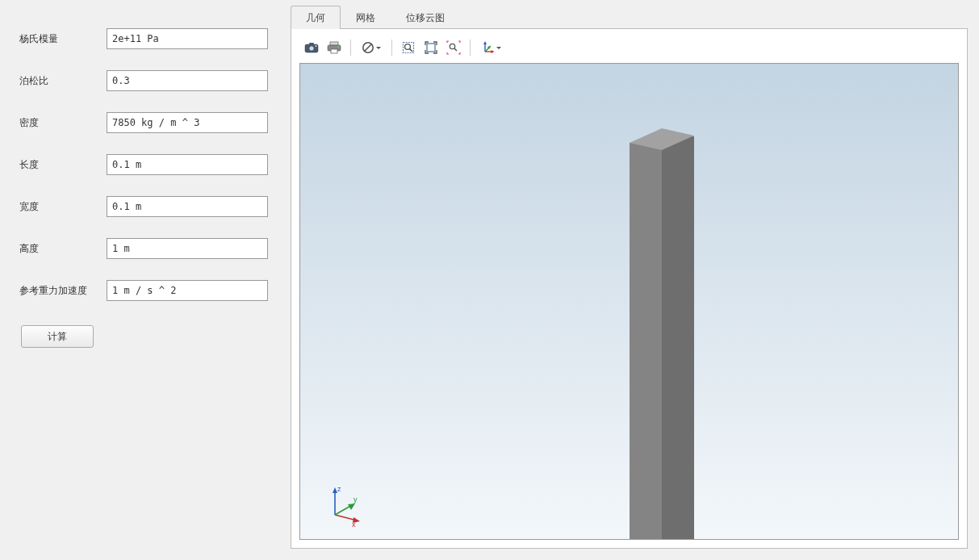  What do you see at coordinates (63, 207) in the screenshot?
I see `label-width: 宽度` at bounding box center [63, 207].